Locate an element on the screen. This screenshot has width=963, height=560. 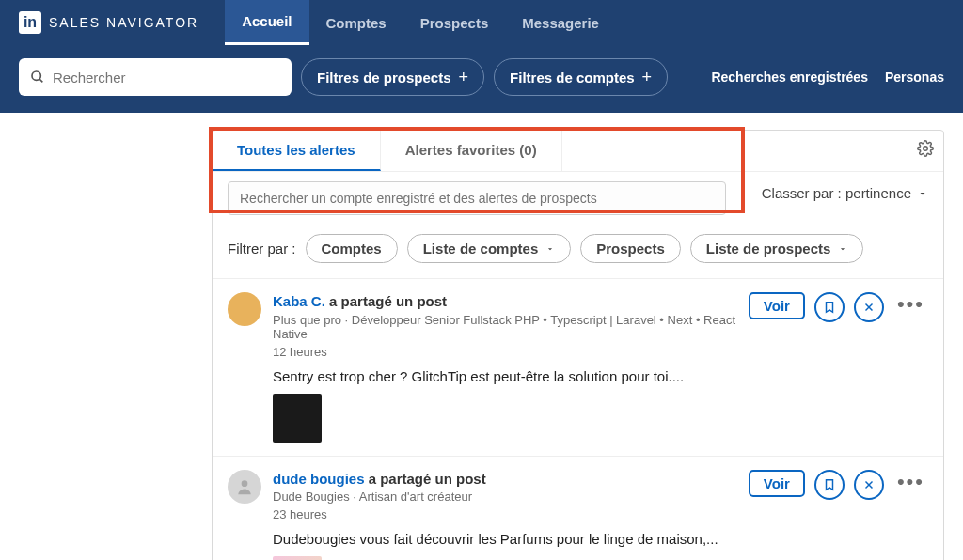
chip-comptes-label: Comptes is located at coordinates (352, 248).